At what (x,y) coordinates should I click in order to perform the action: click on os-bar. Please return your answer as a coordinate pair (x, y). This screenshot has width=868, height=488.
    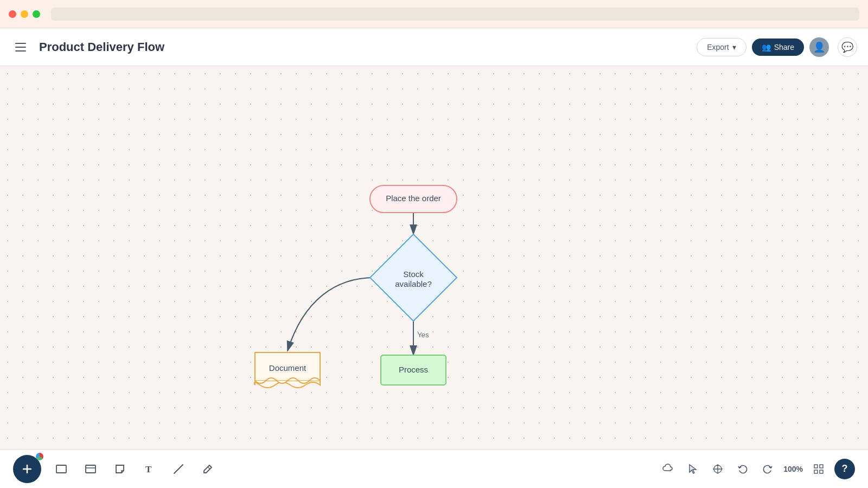
    Looking at the image, I should click on (434, 14).